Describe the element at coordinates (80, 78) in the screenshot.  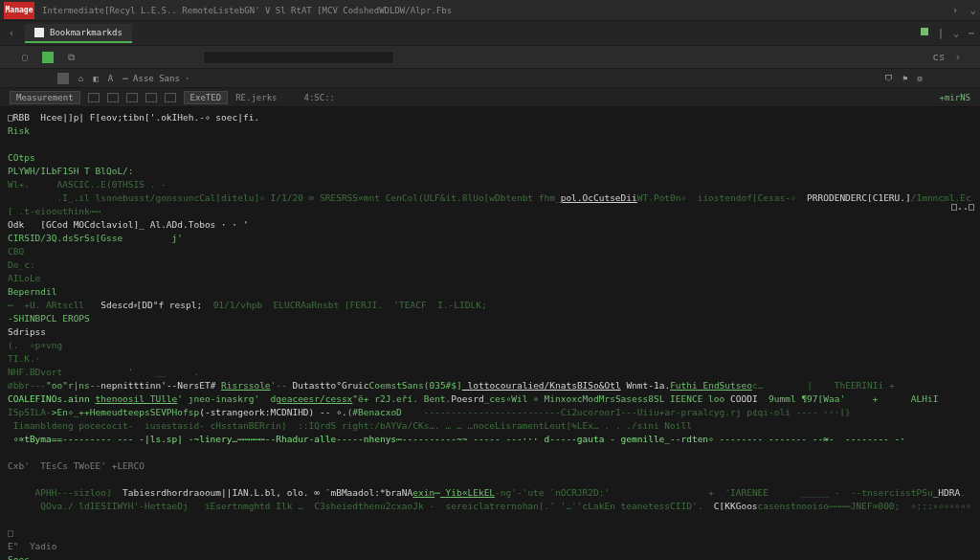
I see `home-icon: ⌂` at that location.